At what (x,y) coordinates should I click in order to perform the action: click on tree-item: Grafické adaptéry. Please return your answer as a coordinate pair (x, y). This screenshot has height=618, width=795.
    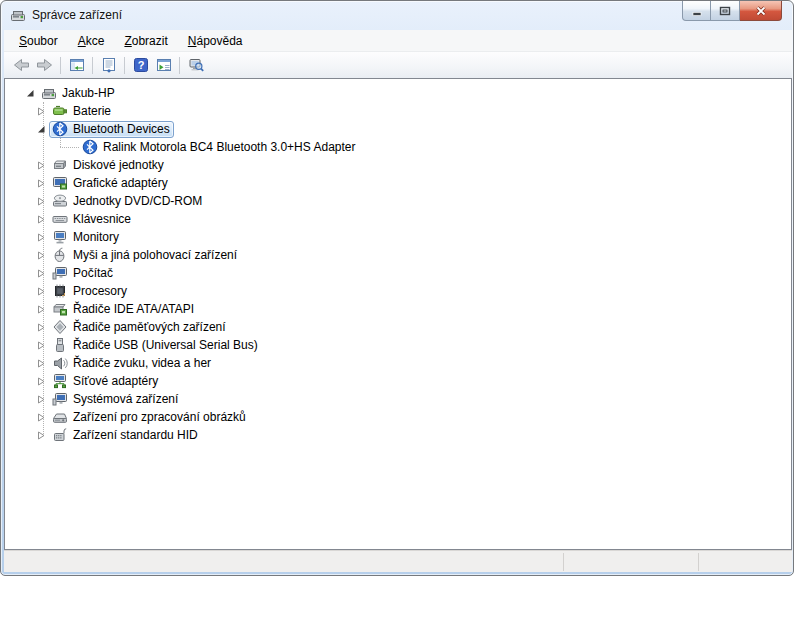
    Looking at the image, I should click on (104, 183).